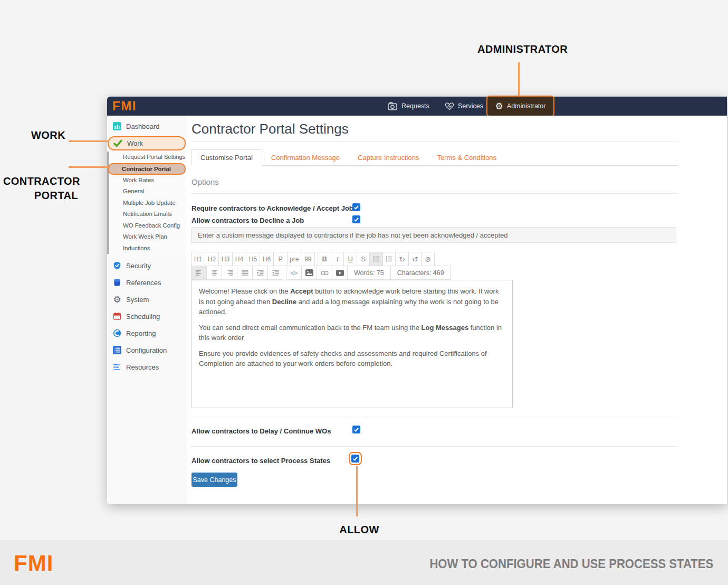 The width and height of the screenshot is (728, 585). I want to click on h3-button: H3, so click(226, 259).